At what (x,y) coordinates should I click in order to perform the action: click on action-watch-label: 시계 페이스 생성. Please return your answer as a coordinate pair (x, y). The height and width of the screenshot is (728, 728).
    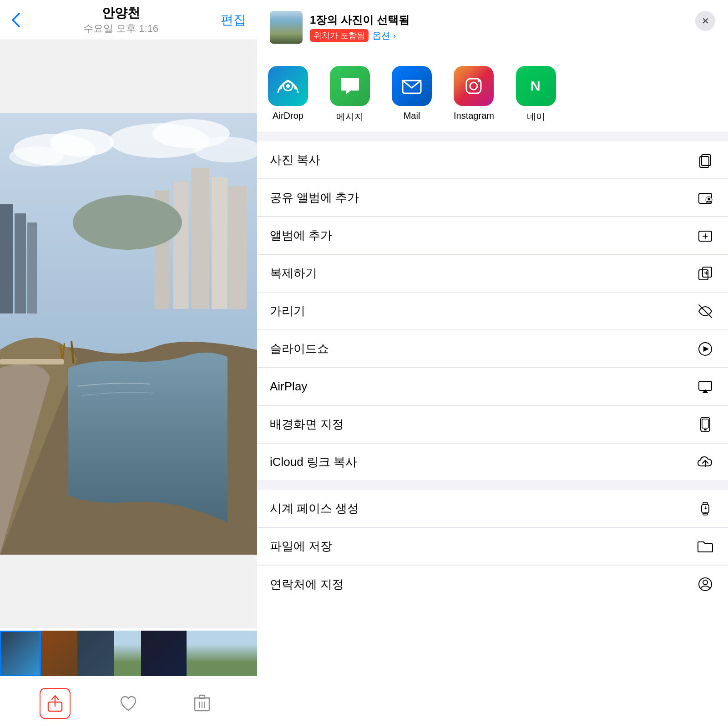
    Looking at the image, I should click on (314, 509).